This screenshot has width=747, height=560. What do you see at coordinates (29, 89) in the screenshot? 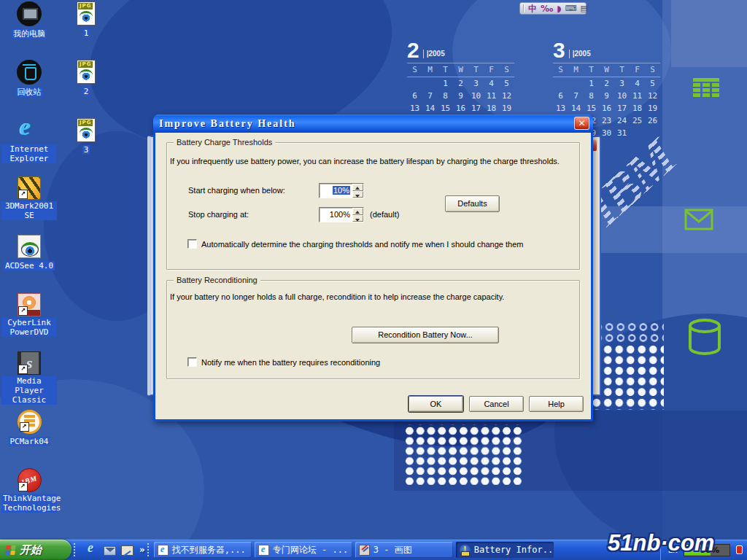
I see `desktop-icon-recycle-bin: 回收站` at bounding box center [29, 89].